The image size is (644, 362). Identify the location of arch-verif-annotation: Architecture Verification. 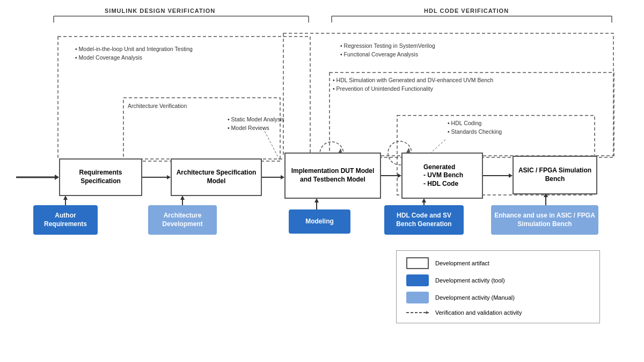
(157, 106).